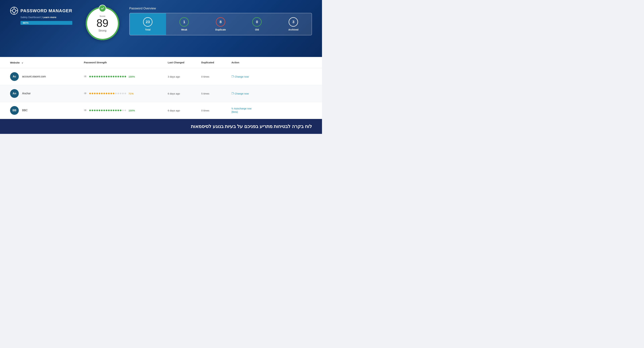 The width and height of the screenshot is (644, 348). Describe the element at coordinates (85, 94) in the screenshot. I see `eye-icon-2: 👁︎` at that location.